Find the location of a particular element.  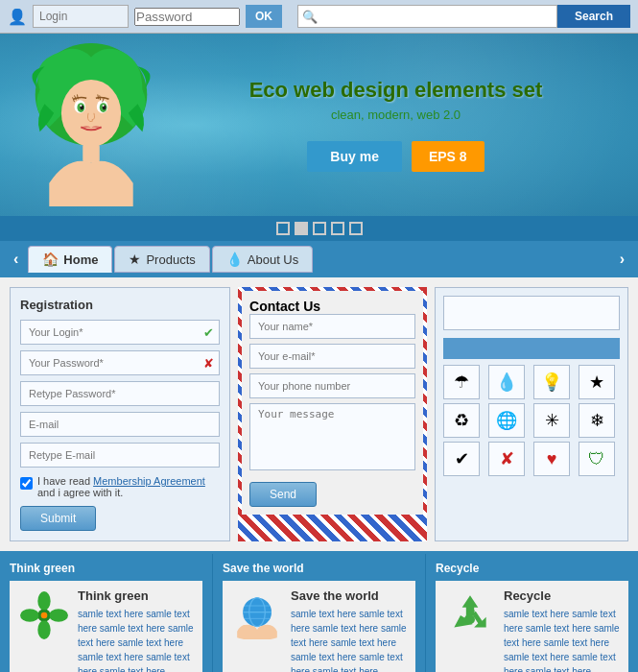

save-world-icon-wrap is located at coordinates (257, 614).